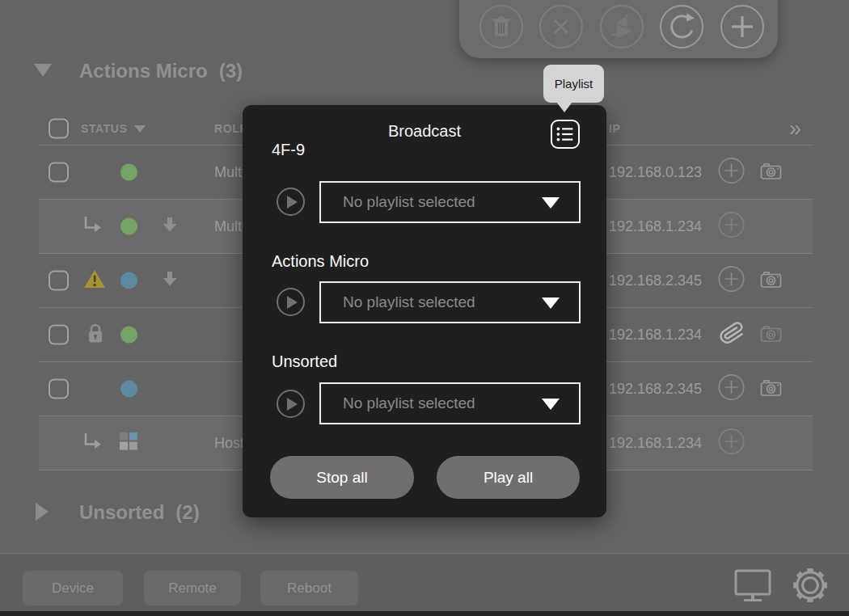 The height and width of the screenshot is (616, 849). Describe the element at coordinates (682, 27) in the screenshot. I see `refresh-button` at that location.